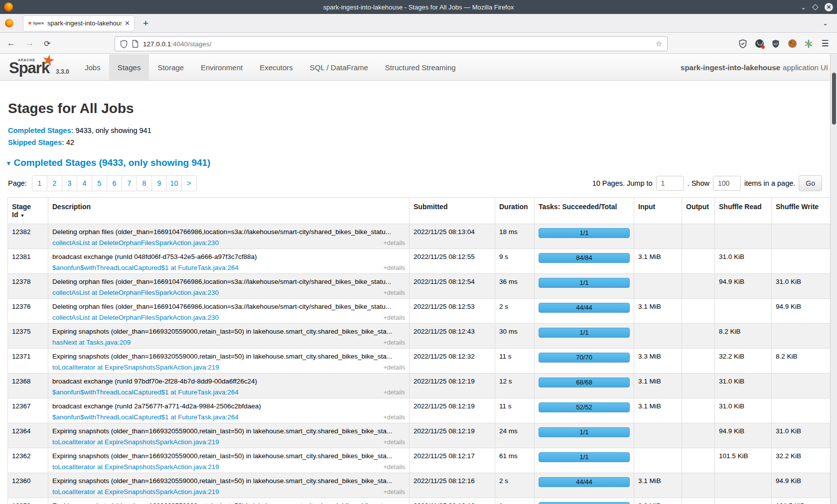 Image resolution: width=837 pixels, height=504 pixels. I want to click on jump-to-input, so click(670, 183).